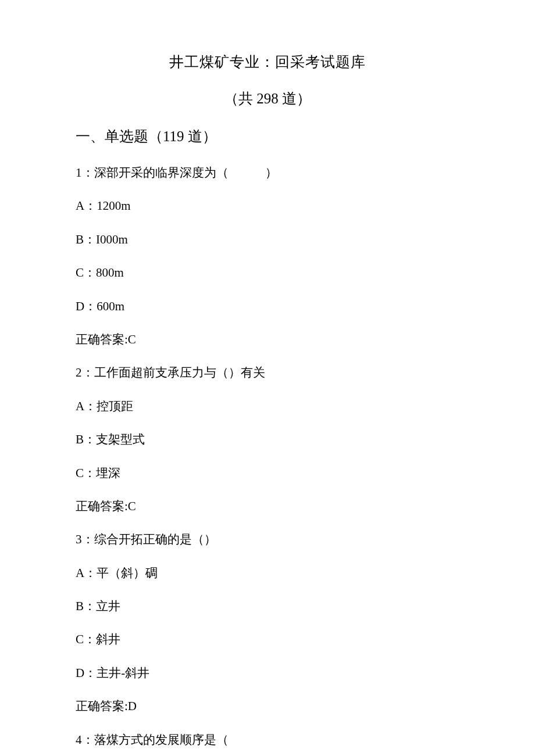 The width and height of the screenshot is (535, 756). I want to click on question-option: D：600m, so click(268, 307).